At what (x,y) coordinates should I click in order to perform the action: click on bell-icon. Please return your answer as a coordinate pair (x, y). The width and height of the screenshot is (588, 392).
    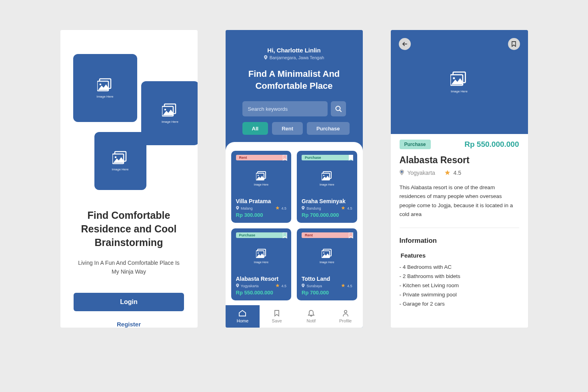
    Looking at the image, I should click on (311, 313).